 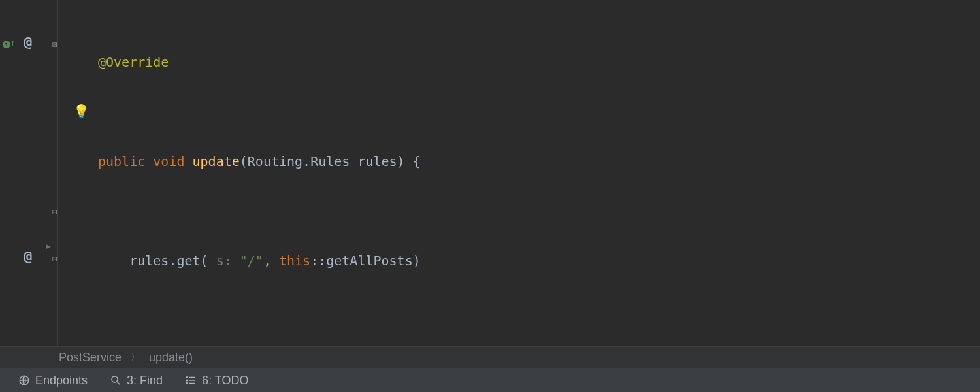 I want to click on gutter-separator, so click(x=57, y=173).